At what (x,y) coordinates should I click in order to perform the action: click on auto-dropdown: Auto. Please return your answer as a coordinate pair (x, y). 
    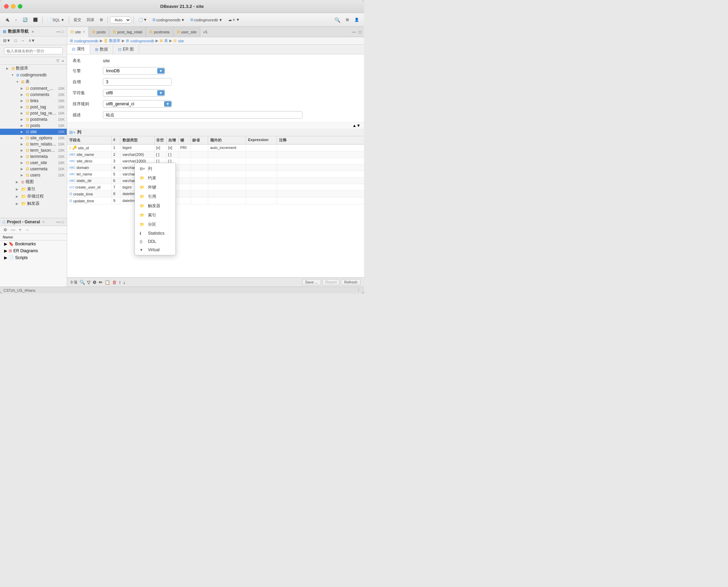
    Looking at the image, I should click on (120, 20).